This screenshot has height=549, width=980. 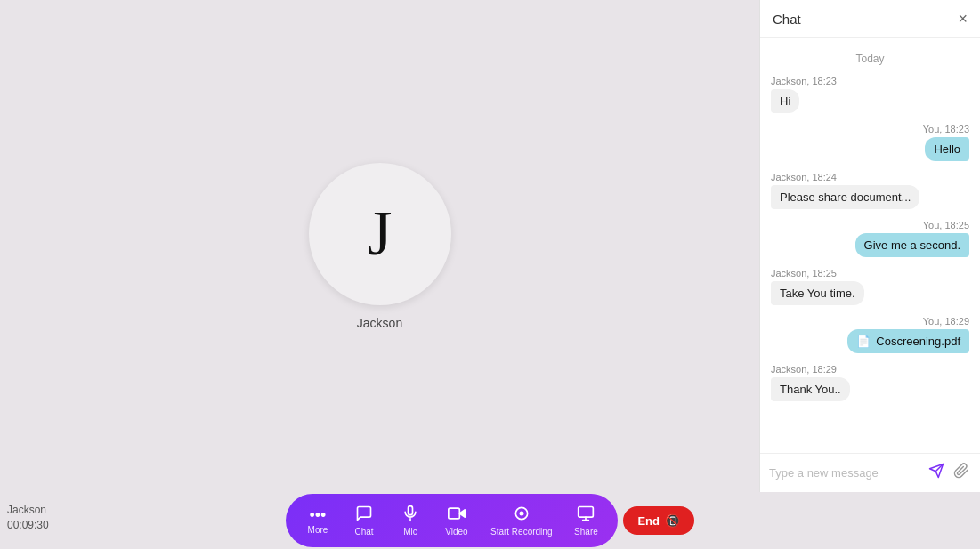 What do you see at coordinates (846, 473) in the screenshot?
I see `chat-input` at bounding box center [846, 473].